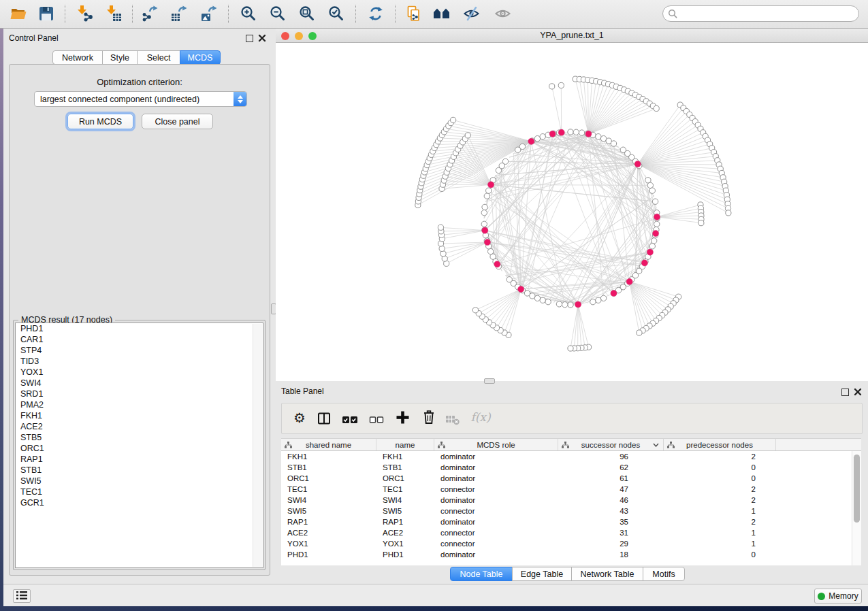 The height and width of the screenshot is (611, 868). What do you see at coordinates (571, 467) in the screenshot?
I see `table-row: STB1STB1dominator620` at bounding box center [571, 467].